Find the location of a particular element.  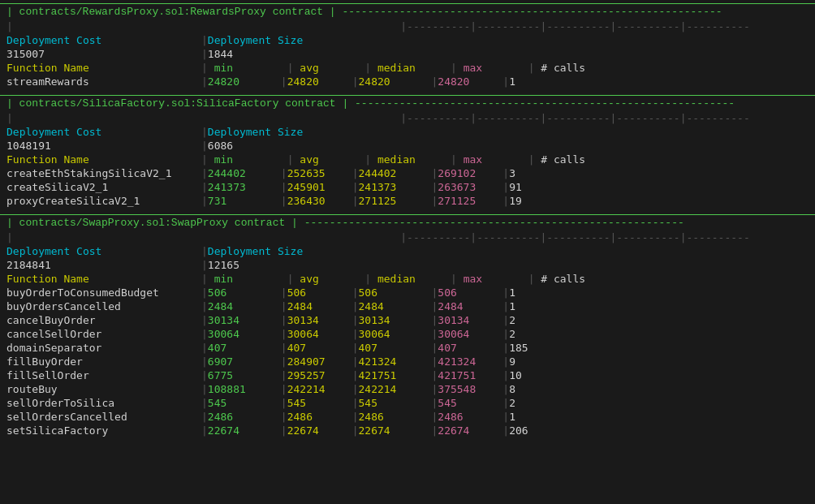

median-cell: 545 is located at coordinates (395, 403).